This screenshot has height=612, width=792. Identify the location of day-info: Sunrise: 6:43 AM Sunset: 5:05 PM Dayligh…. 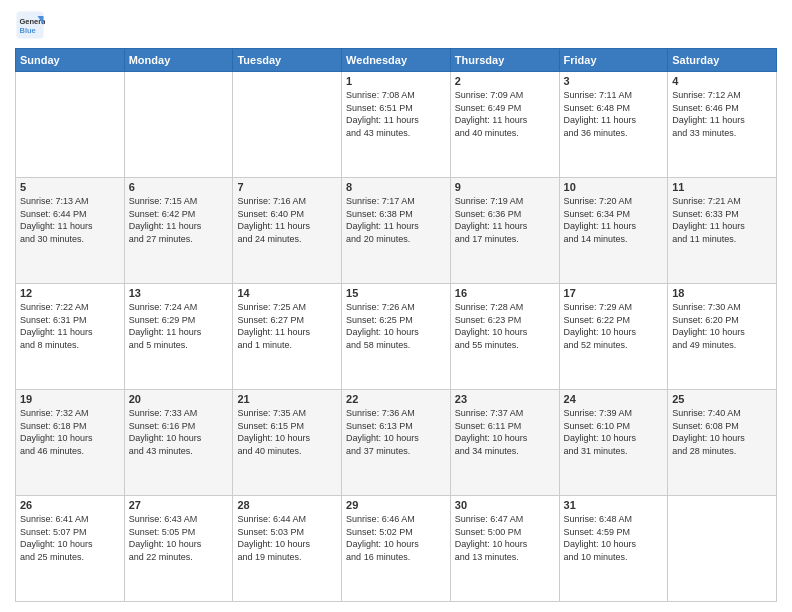
(179, 538).